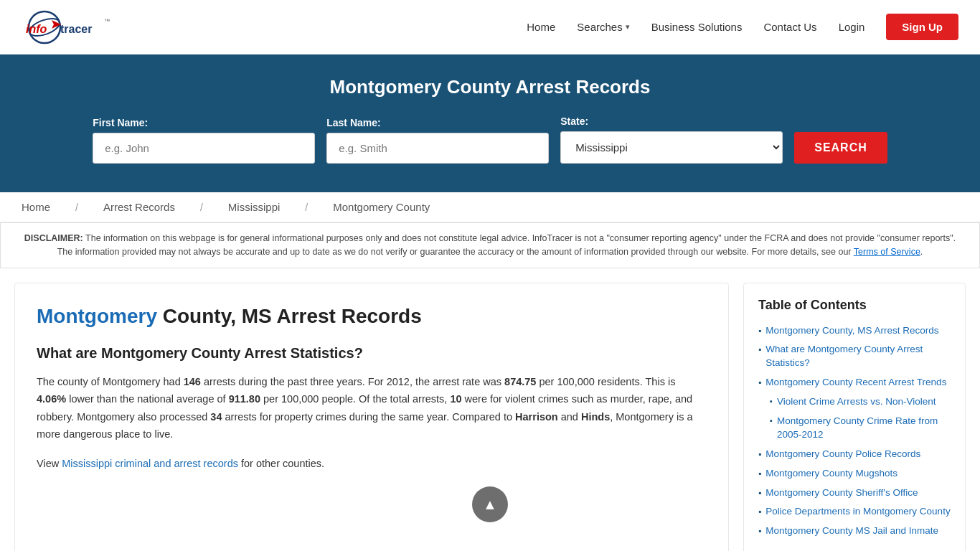 The width and height of the screenshot is (980, 551). What do you see at coordinates (281, 463) in the screenshot?
I see `p2-suffix: for other counties.` at bounding box center [281, 463].